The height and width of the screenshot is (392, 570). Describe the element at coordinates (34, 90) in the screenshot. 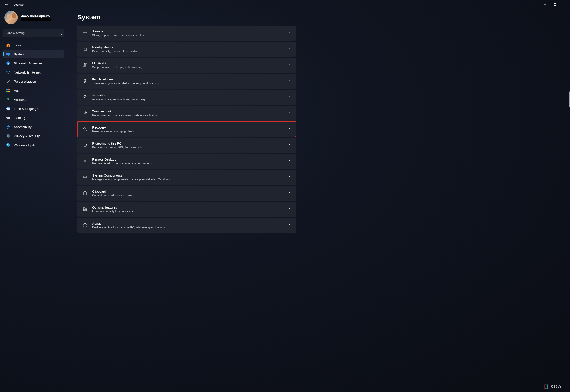

I see `nav-item-apps: Apps` at that location.